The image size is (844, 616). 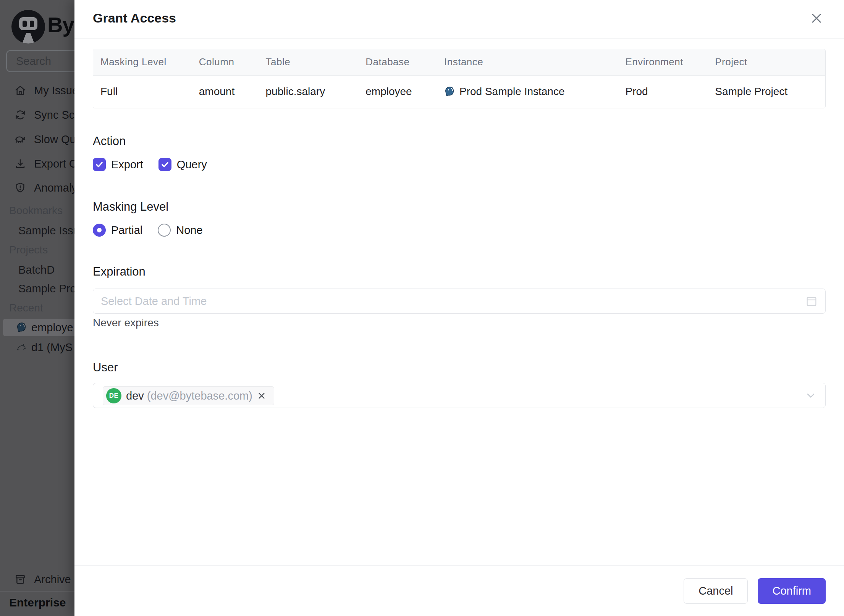 I want to click on modal-footer: Cancel Confirm, so click(x=459, y=591).